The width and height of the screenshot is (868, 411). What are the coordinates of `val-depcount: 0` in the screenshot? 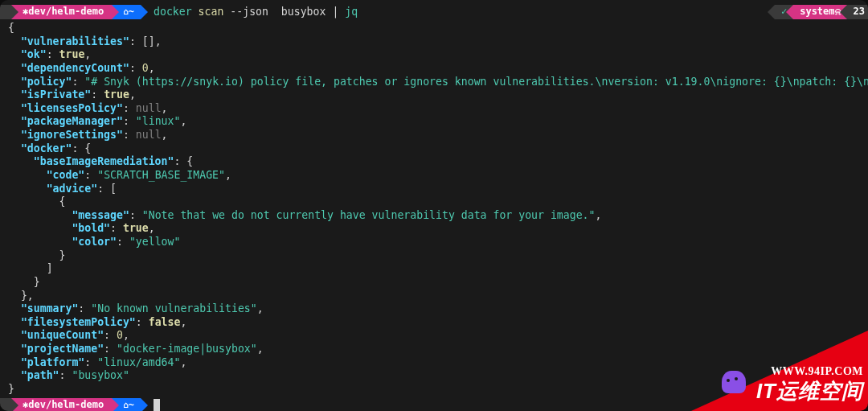 It's located at (145, 68).